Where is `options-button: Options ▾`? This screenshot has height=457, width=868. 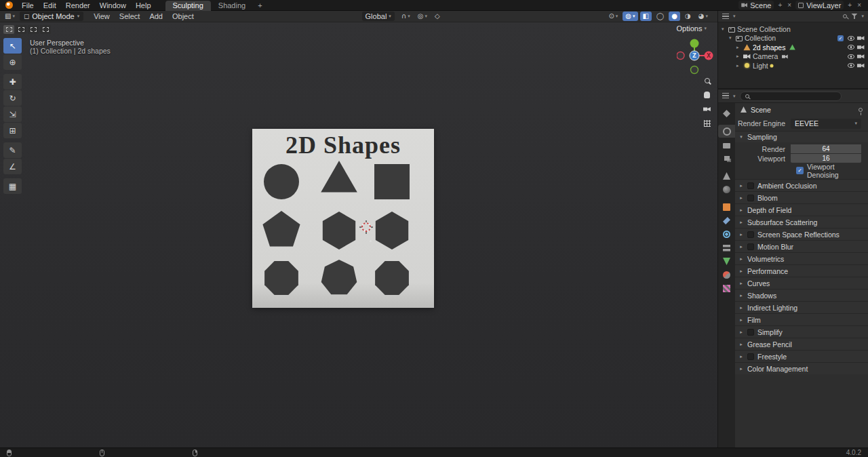
options-button: Options ▾ is located at coordinates (692, 28).